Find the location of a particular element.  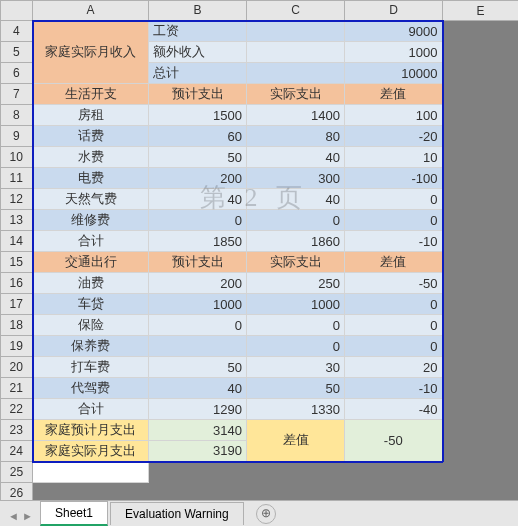

row-header: 14 is located at coordinates (17, 242).